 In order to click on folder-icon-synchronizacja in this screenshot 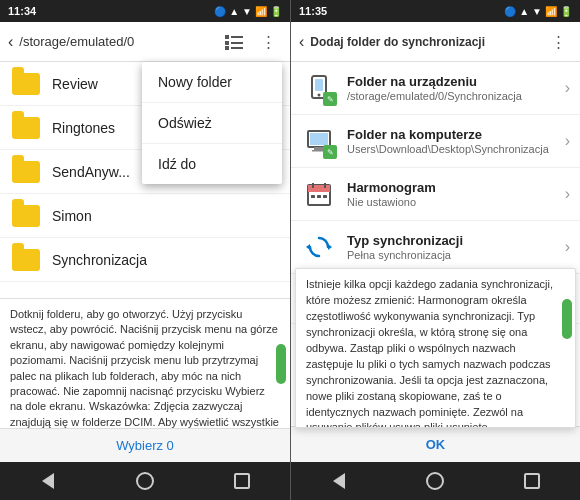, I will do `click(26, 260)`.